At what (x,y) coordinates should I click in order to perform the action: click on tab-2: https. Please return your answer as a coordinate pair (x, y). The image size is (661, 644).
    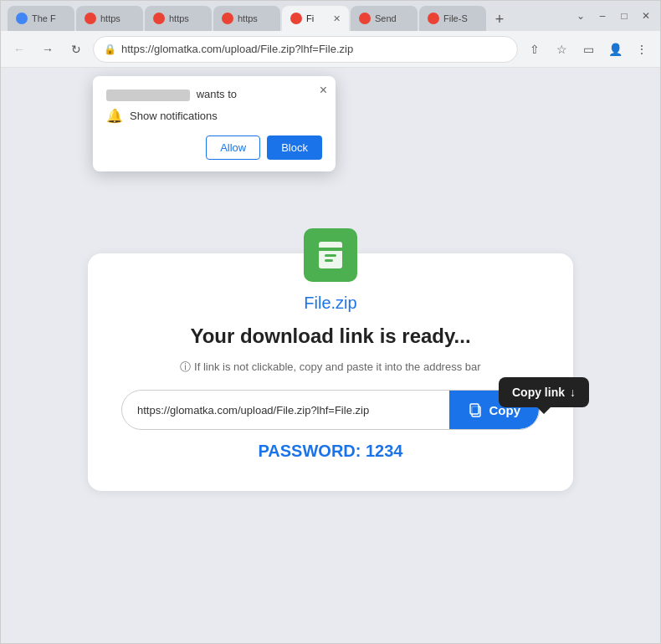
    Looking at the image, I should click on (110, 18).